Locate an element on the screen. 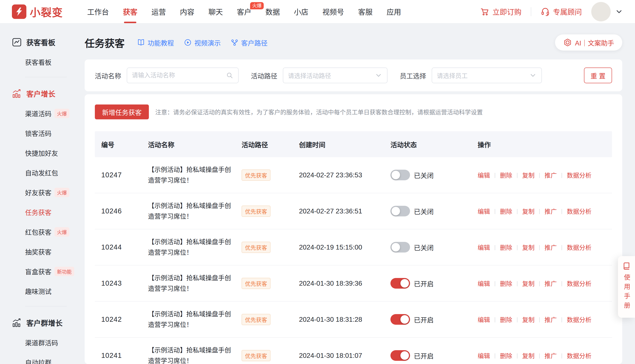 The height and width of the screenshot is (364, 635). sidebar-item: 趣味测试 is located at coordinates (55, 291).